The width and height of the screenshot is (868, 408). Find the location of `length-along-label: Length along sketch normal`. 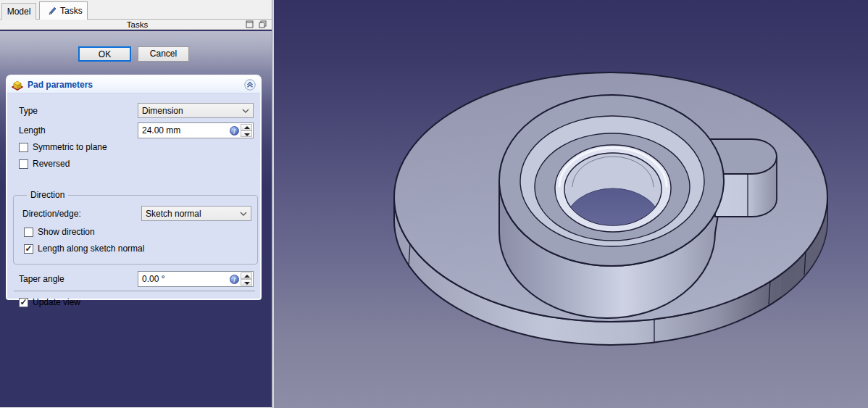

length-along-label: Length along sketch normal is located at coordinates (91, 249).